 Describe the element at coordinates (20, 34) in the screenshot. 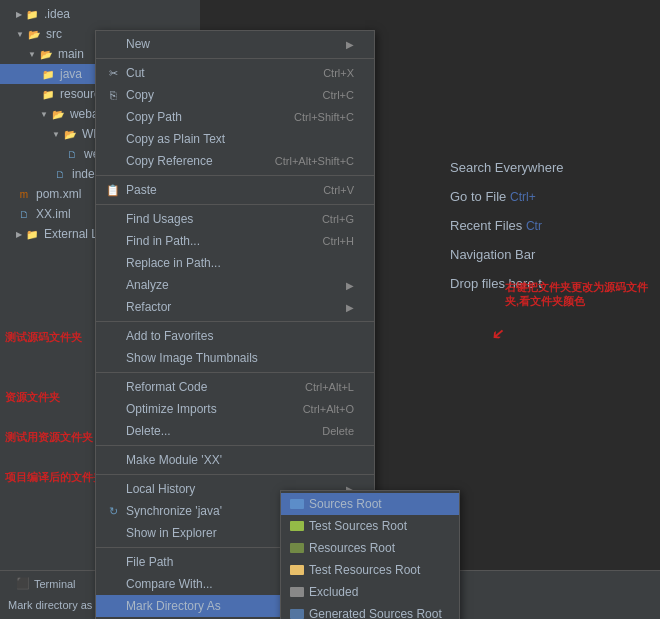

I see `expand-arrow-src: ▼` at that location.